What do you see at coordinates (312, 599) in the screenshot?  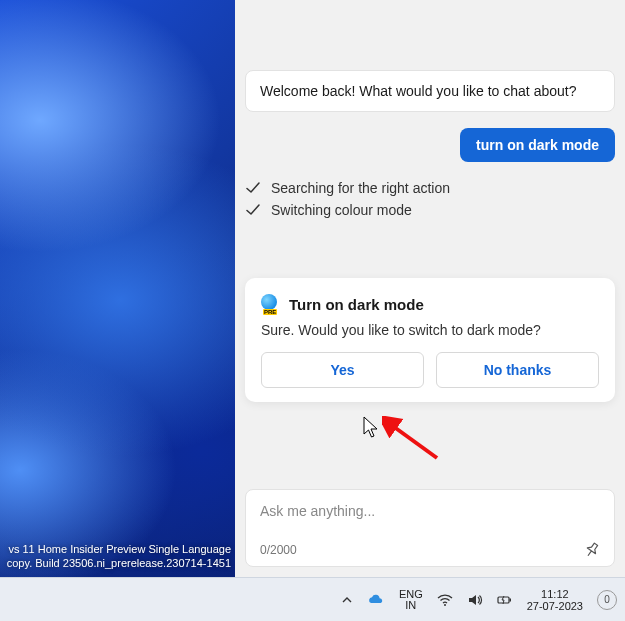 I see `taskbar: ENG IN 11:12 27-07-2023 0` at bounding box center [312, 599].